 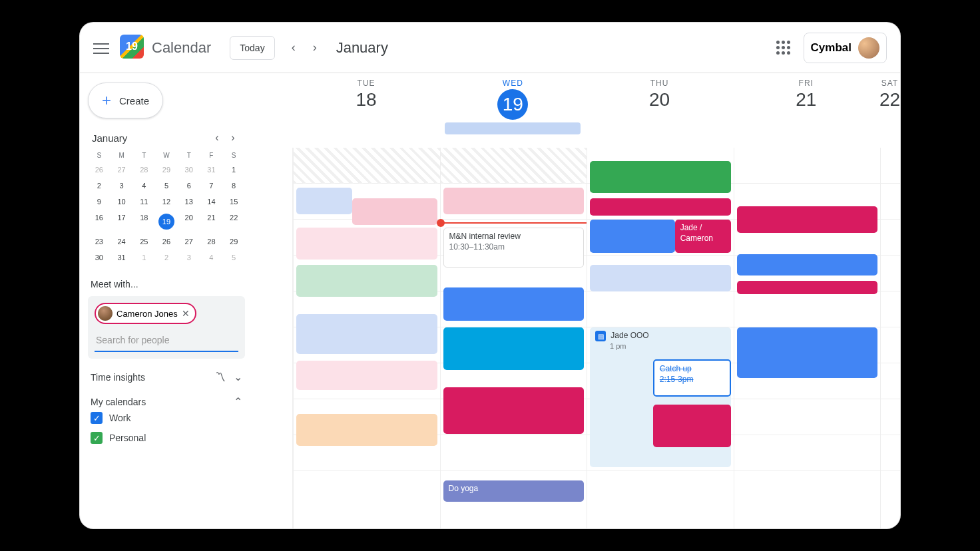 I want to click on day-header: SAT22, so click(x=889, y=110).